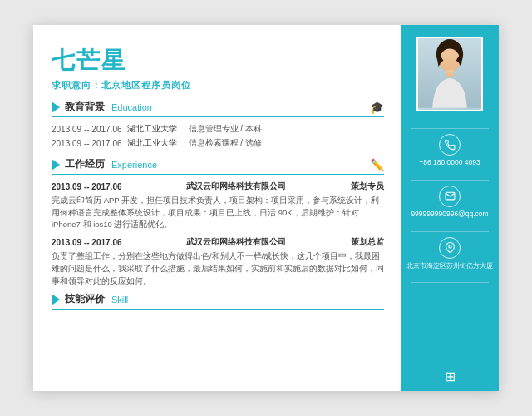  What do you see at coordinates (367, 186) in the screenshot?
I see `job-1-title: 策划专员` at bounding box center [367, 186].